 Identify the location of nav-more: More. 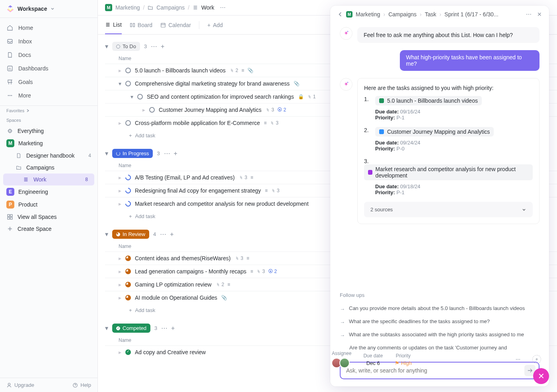
(49, 96).